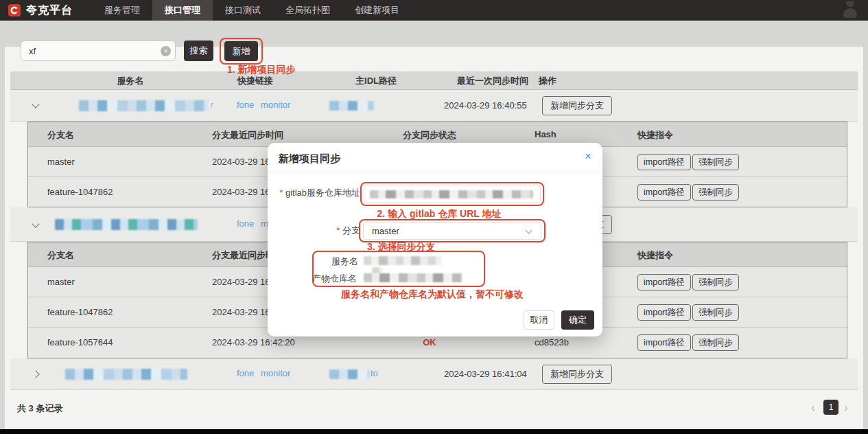 The image size is (868, 434). What do you see at coordinates (49, 11) in the screenshot?
I see `brand-title: 夸克平台` at bounding box center [49, 11].